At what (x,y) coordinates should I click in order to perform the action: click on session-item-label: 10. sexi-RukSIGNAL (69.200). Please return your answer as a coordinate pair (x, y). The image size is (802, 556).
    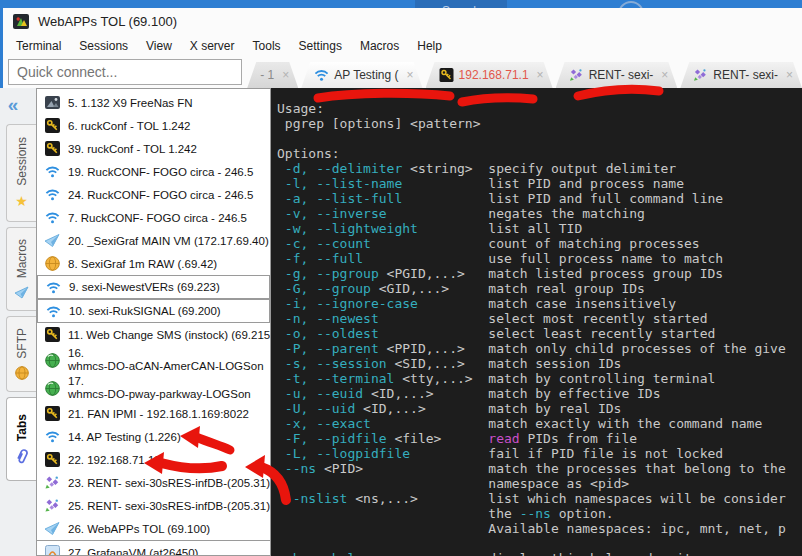
    Looking at the image, I should click on (145, 311).